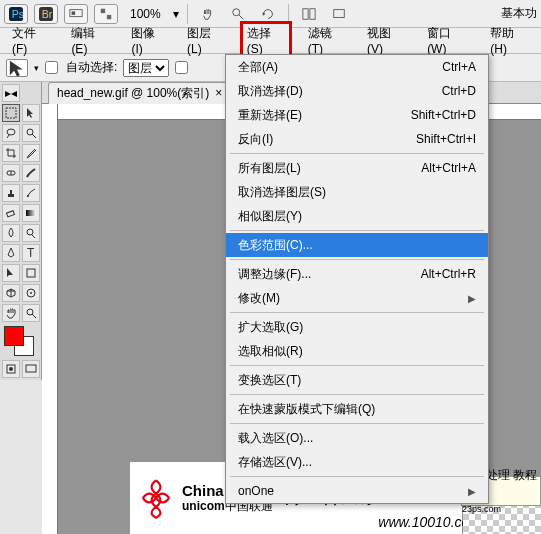  What do you see at coordinates (357, 327) in the screenshot?
I see `menu-item: 扩大选取(G)` at bounding box center [357, 327].